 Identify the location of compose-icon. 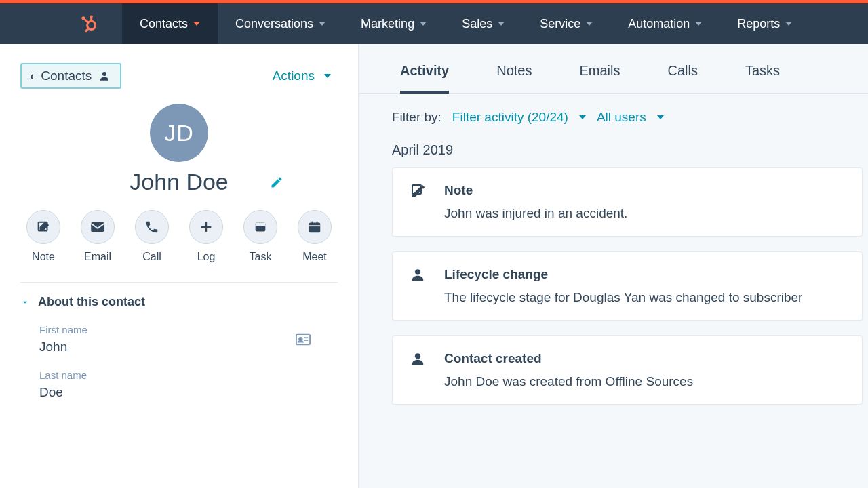
(418, 191).